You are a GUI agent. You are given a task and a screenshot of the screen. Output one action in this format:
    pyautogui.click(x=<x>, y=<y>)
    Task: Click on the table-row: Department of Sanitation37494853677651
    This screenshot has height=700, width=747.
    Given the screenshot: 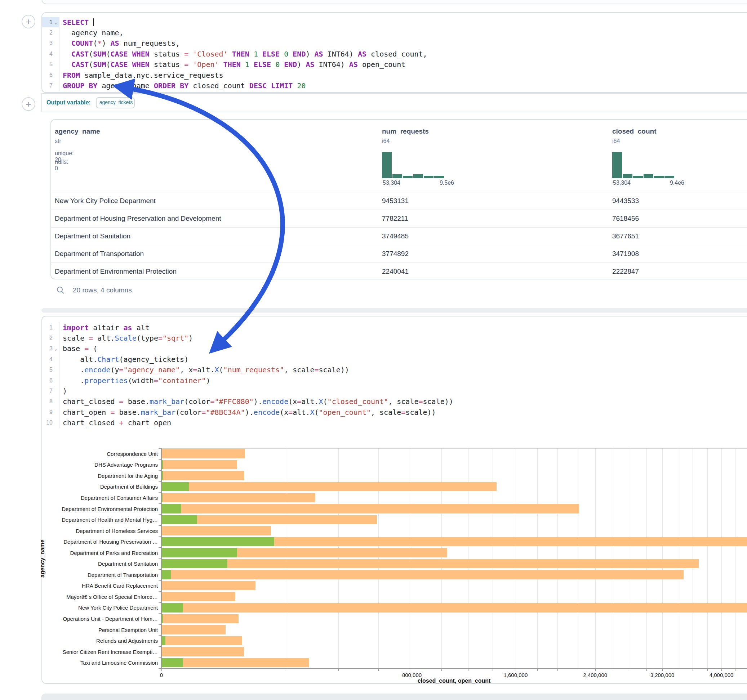 What is the action you would take?
    pyautogui.click(x=399, y=236)
    